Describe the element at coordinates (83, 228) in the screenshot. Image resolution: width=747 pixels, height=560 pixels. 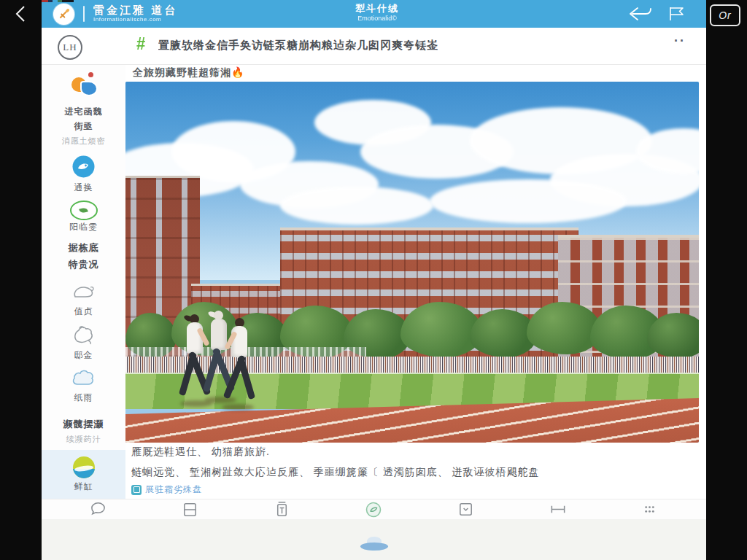
I see `sidebar-label: 阳临雯` at that location.